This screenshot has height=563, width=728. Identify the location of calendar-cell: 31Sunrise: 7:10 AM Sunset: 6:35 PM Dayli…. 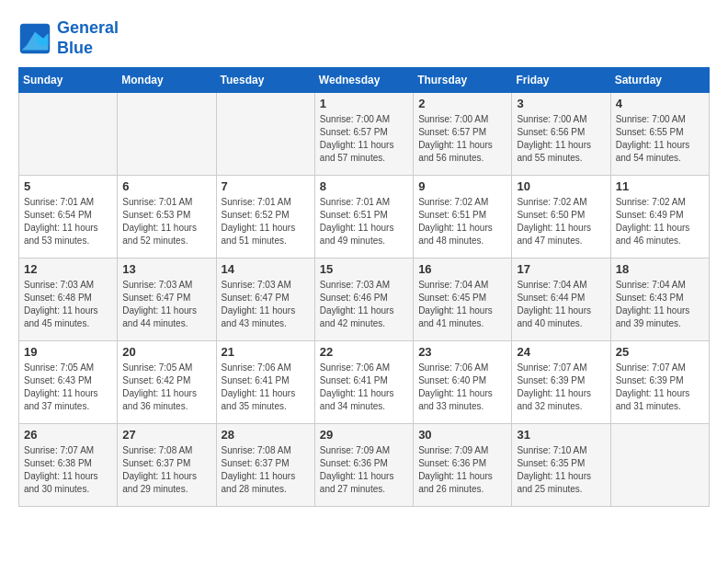
(561, 465).